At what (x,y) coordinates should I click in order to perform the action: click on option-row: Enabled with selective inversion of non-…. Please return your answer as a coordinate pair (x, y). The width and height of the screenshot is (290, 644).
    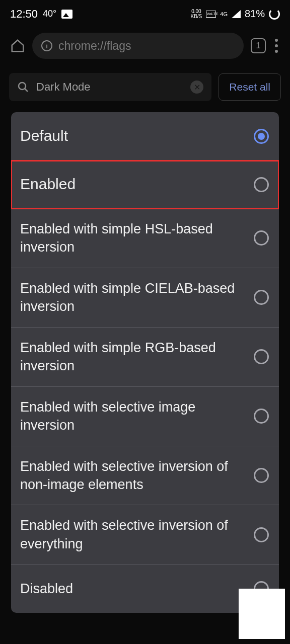
    Looking at the image, I should click on (145, 476).